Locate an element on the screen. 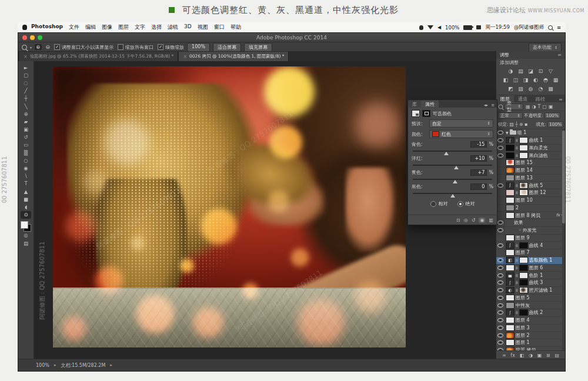  layer-row: 8黑白滤色 is located at coordinates (530, 155).